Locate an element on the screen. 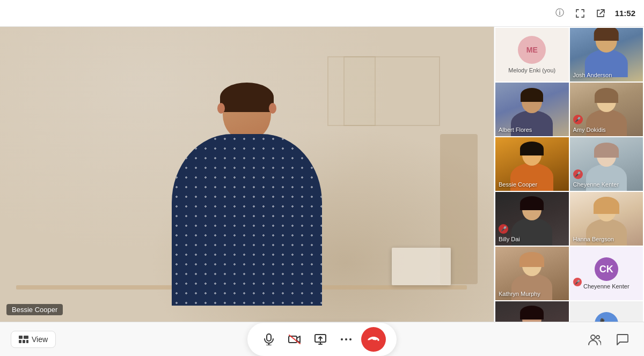 The width and height of the screenshot is (644, 356). self-name: Melody Enki (you) is located at coordinates (532, 70).